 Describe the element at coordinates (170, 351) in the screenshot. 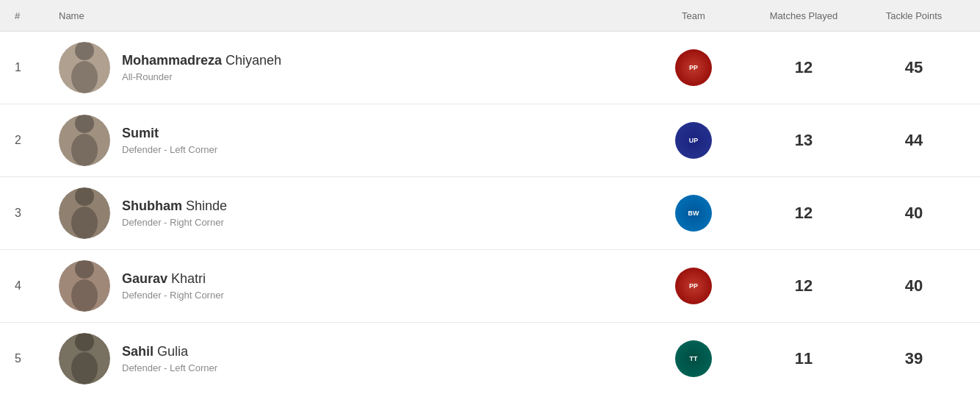

I see `player-name: Sahil Gulia` at that location.